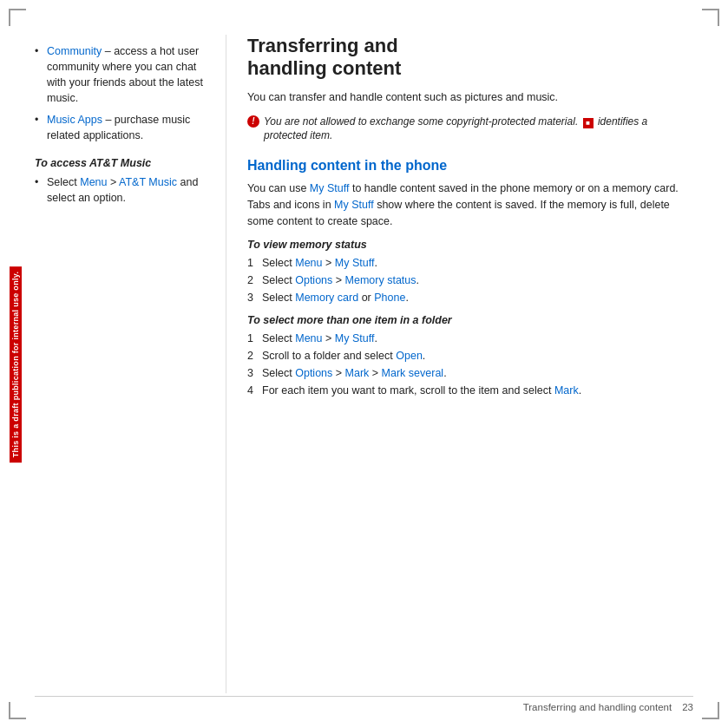 Image resolution: width=728 pixels, height=728 pixels. What do you see at coordinates (121, 190) in the screenshot?
I see `access-step: Select Menu > AT&T Music and select an o…` at bounding box center [121, 190].